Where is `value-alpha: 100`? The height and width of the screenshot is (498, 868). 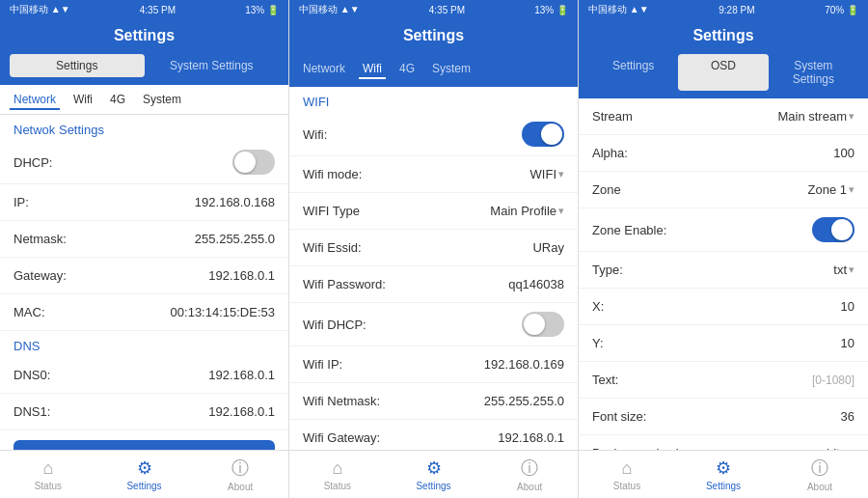
value-alpha: 100 is located at coordinates (844, 152).